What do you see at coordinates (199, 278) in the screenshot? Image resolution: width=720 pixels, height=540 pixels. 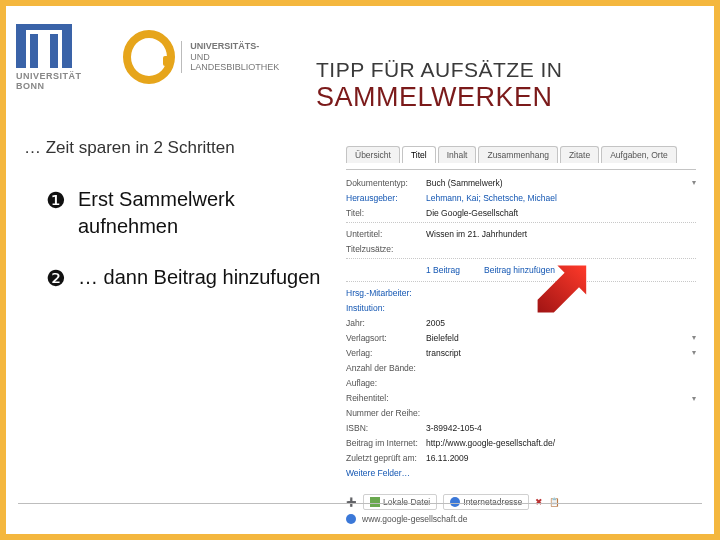 I see `step-2-text: … dann Beitrag hinzufugen` at bounding box center [199, 278].